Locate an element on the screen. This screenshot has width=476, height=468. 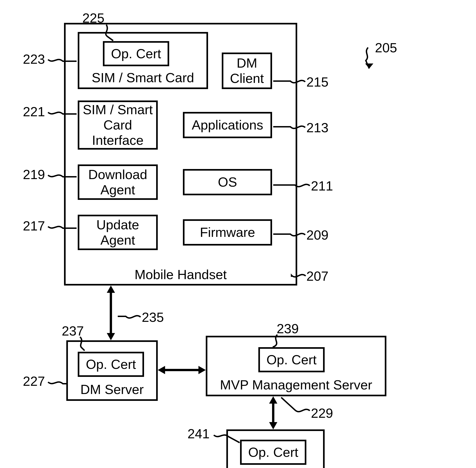
sim-interface-label: SIM / Smart Card Interface is located at coordinates (118, 125).